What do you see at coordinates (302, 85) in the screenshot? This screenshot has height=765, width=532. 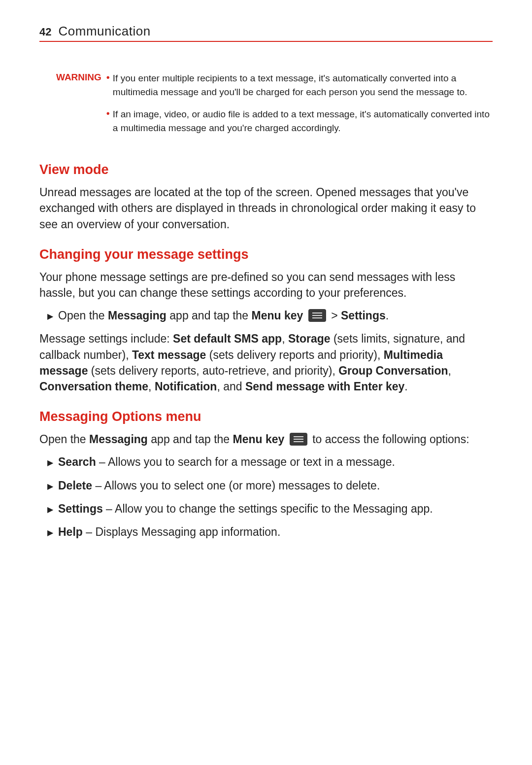 I see `warning-text: If you enter multiple recipients to a te…` at bounding box center [302, 85].